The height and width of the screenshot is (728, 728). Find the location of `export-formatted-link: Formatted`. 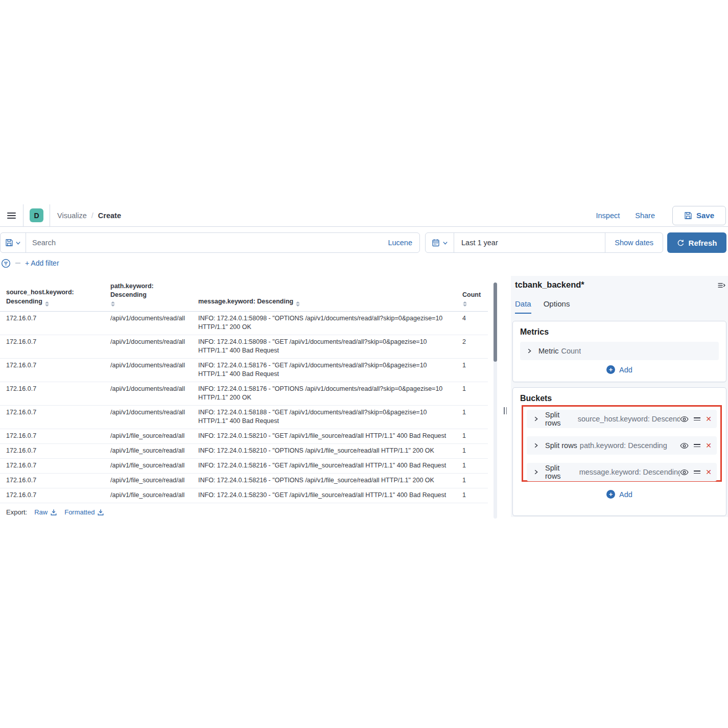

export-formatted-link: Formatted is located at coordinates (84, 512).